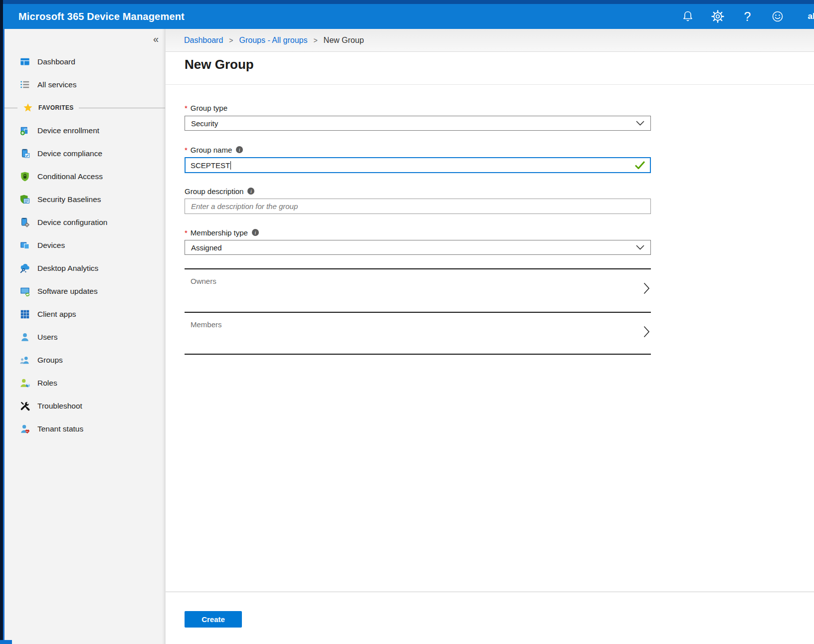 The height and width of the screenshot is (644, 814). I want to click on group-name-input: SCEPTEST, so click(418, 165).